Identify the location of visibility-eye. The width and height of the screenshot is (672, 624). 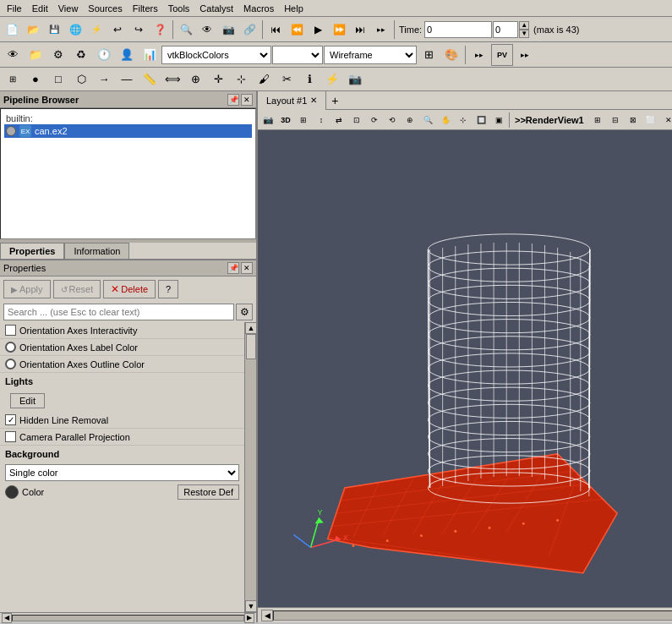
(11, 131).